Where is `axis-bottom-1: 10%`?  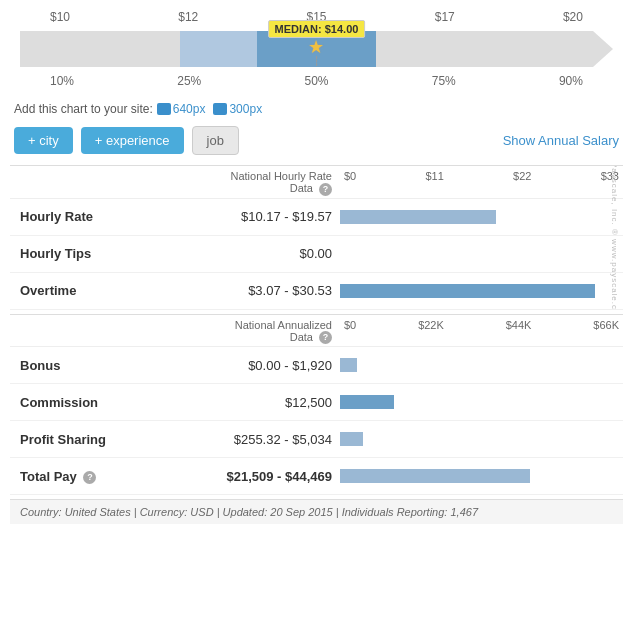
axis-bottom-1: 10% is located at coordinates (62, 81).